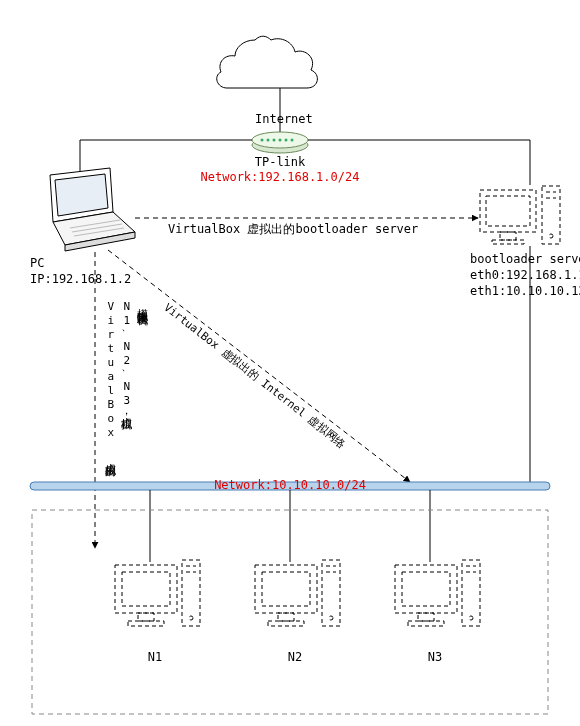  I want to click on cloud-icon, so click(268, 62).